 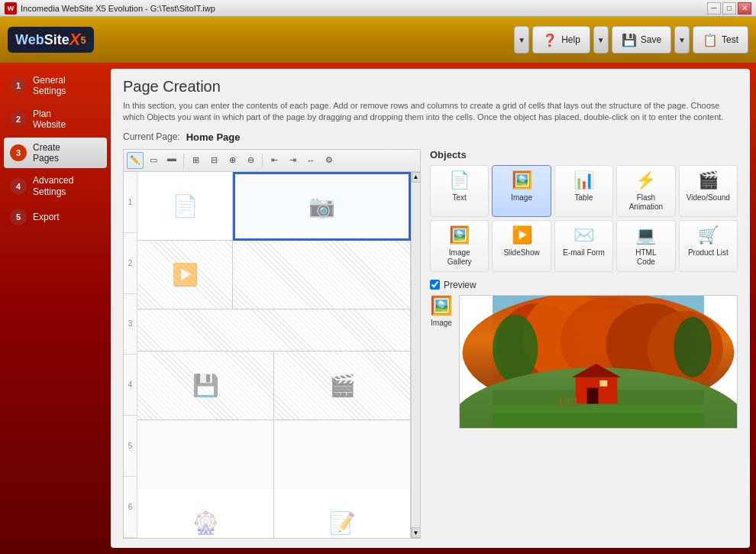 What do you see at coordinates (378, 8) in the screenshot?
I see `title-bar: W Incomedia WebSite X5 Evolution - G:\Te…` at bounding box center [378, 8].